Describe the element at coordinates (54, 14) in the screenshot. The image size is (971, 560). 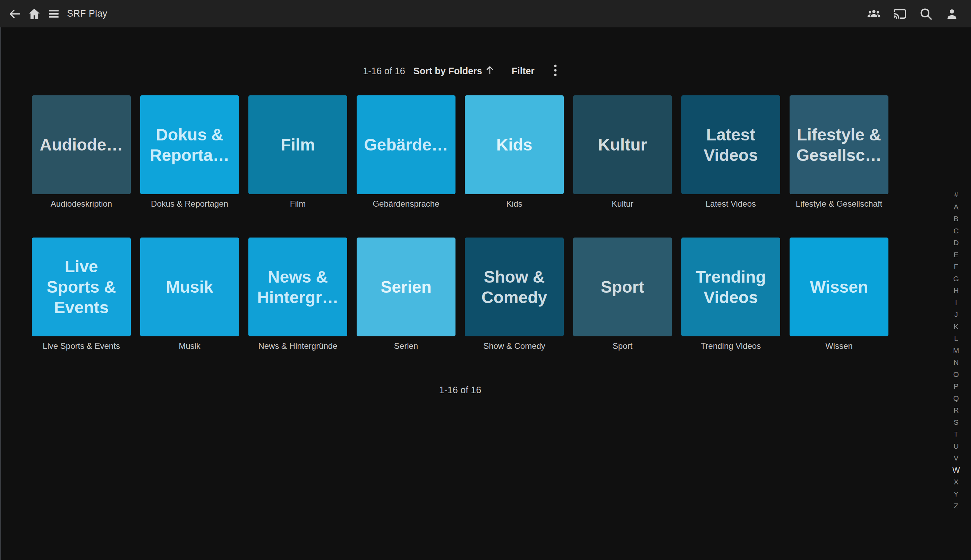
I see `menu-button` at that location.